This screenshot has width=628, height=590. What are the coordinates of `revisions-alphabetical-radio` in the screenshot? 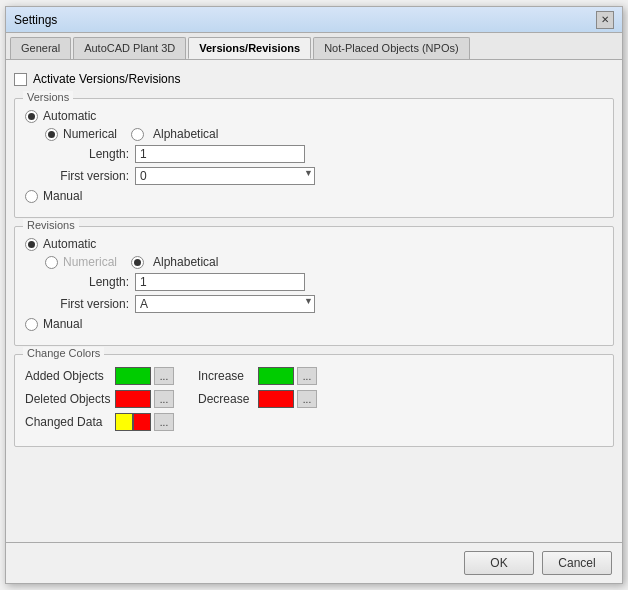 It's located at (138, 262).